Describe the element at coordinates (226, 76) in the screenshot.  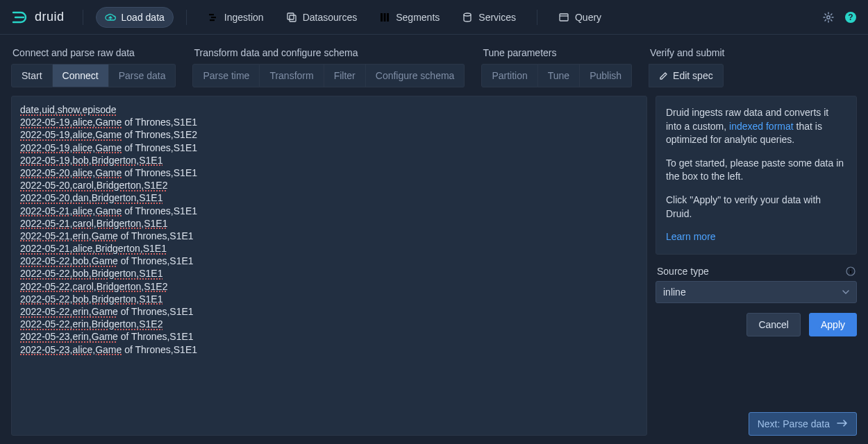
I see `step-parse-time: Parse time` at that location.